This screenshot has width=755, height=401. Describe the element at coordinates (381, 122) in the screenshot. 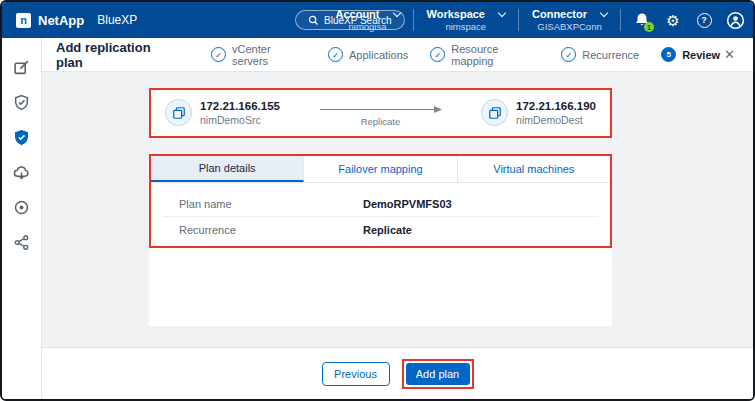

I see `arrow-label: Replicate` at that location.